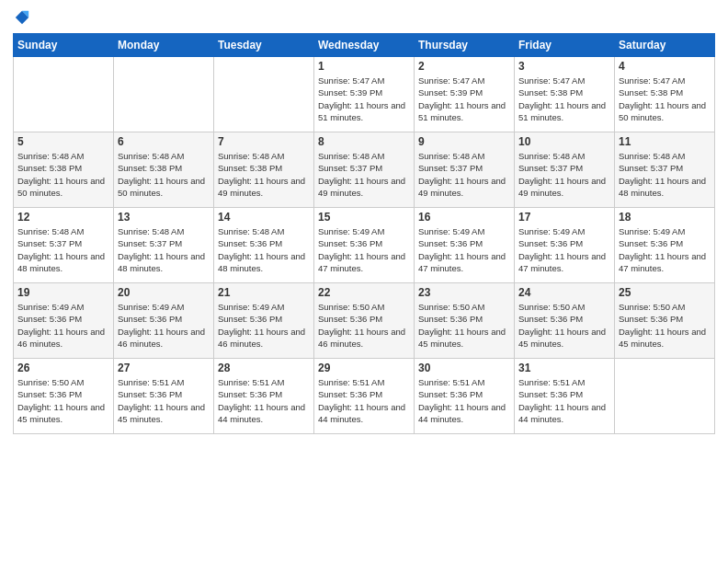  I want to click on day-number: 28, so click(264, 368).